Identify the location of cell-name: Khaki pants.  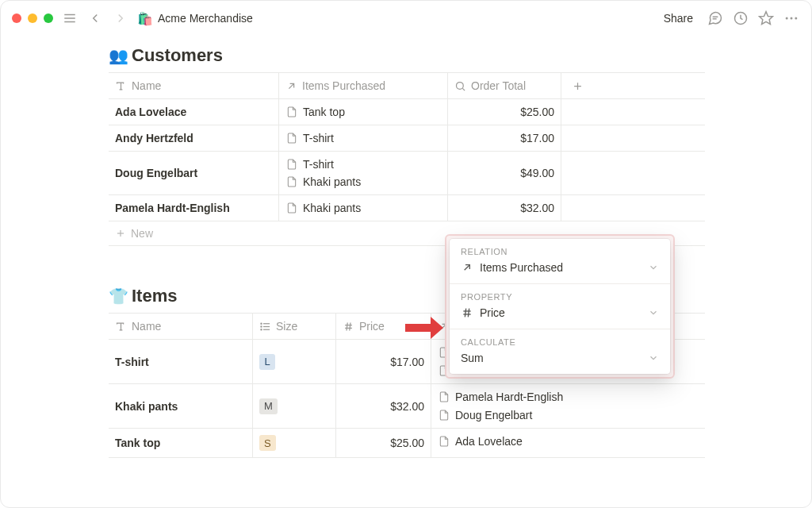
(181, 406).